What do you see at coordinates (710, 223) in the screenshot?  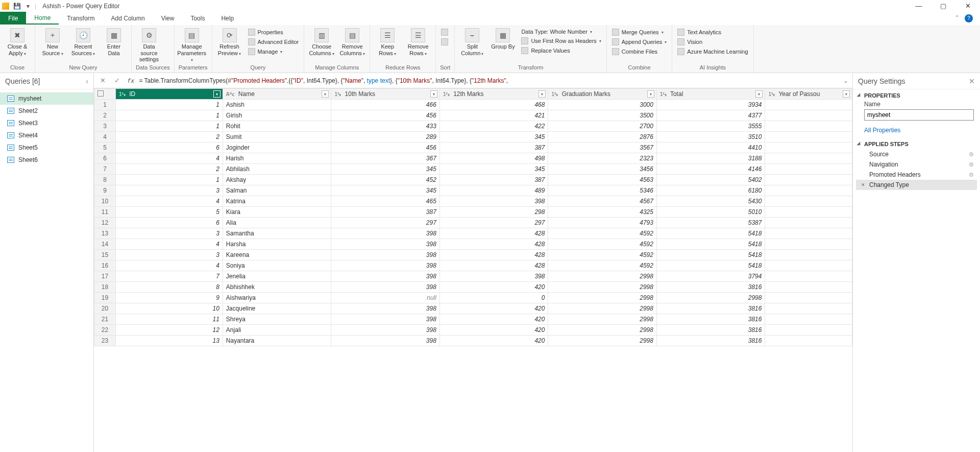 I see `cell-total: 5387` at bounding box center [710, 223].